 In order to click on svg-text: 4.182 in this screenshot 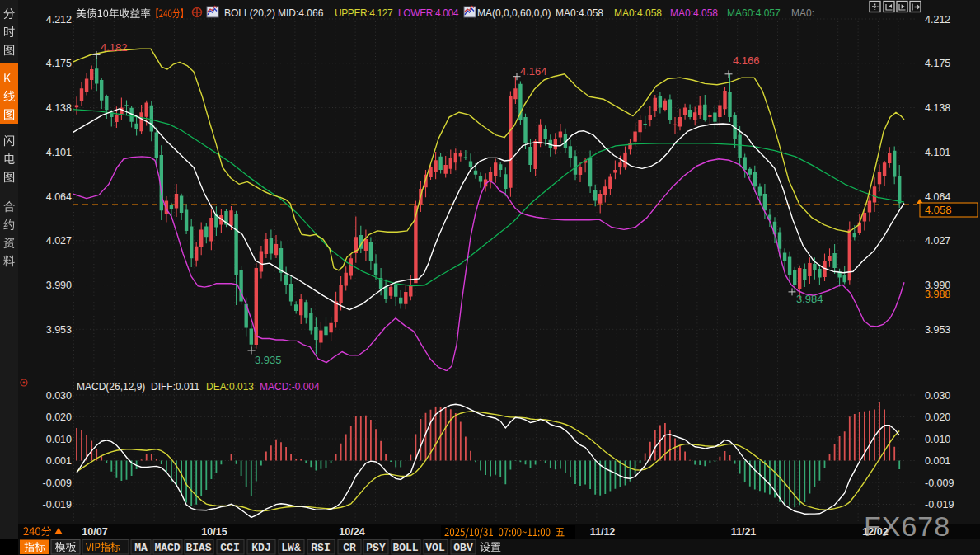, I will do `click(114, 48)`.